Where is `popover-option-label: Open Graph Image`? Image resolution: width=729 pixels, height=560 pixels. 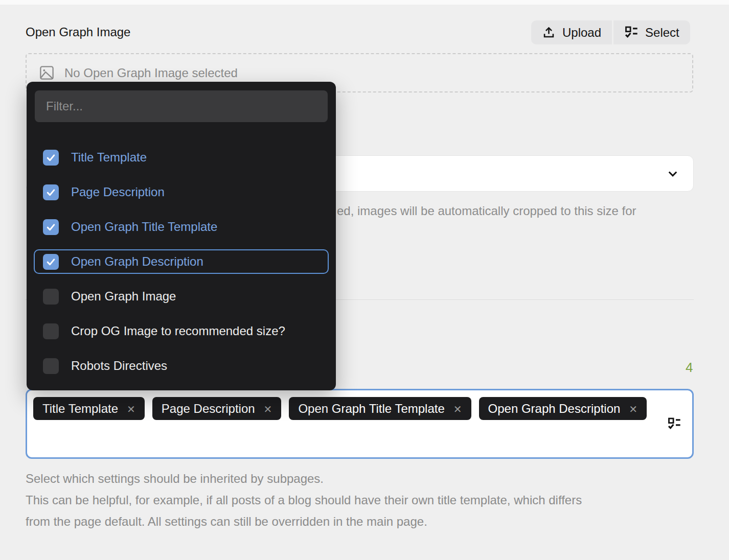 popover-option-label: Open Graph Image is located at coordinates (124, 296).